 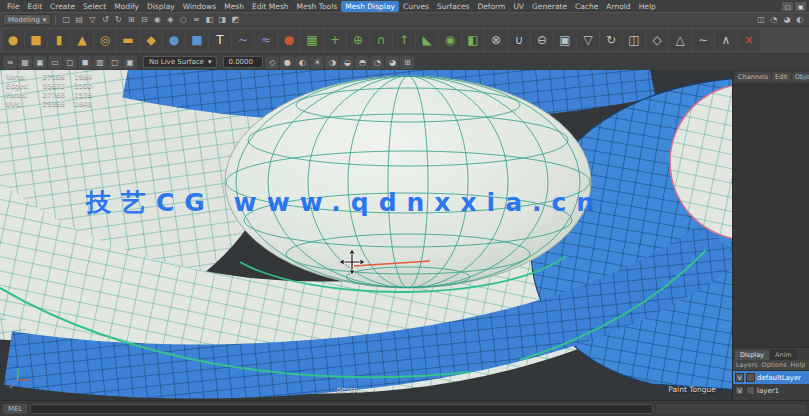 I want to click on snap-curve-icon: ⊟, so click(x=144, y=20).